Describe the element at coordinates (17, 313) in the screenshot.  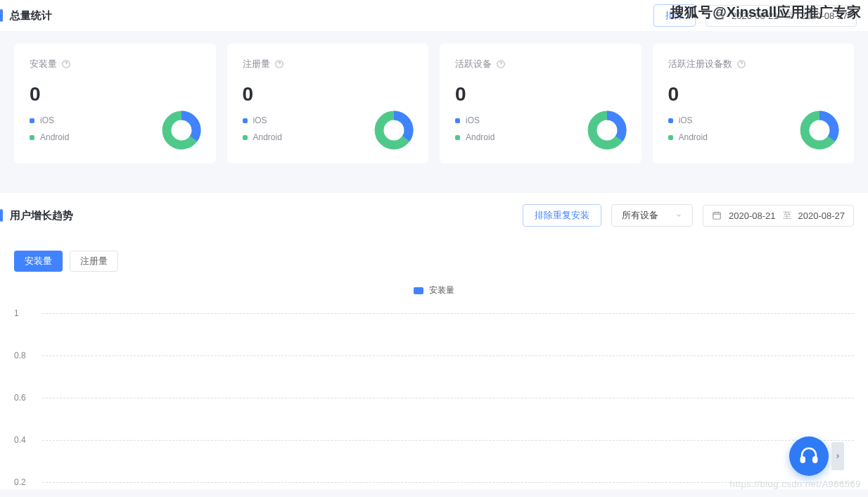
I see `ytick: 1` at that location.